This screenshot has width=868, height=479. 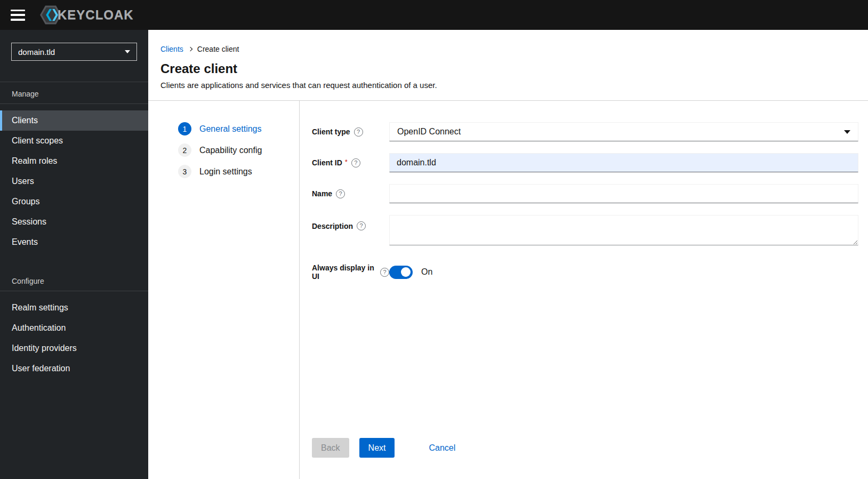 What do you see at coordinates (74, 369) in the screenshot?
I see `sidebar-item-user-federation: User federation` at bounding box center [74, 369].